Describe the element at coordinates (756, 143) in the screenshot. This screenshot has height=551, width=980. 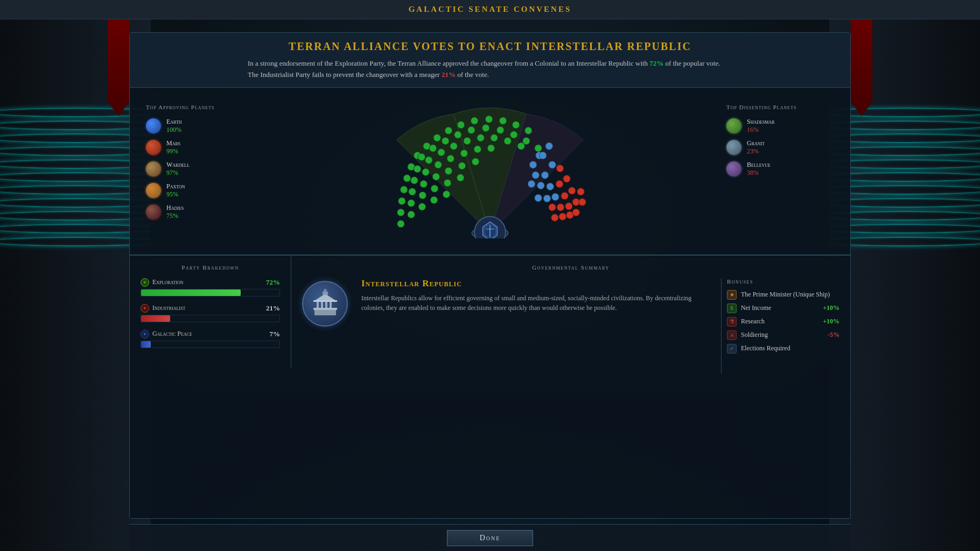
I see `planet-name-granit: Granit` at that location.